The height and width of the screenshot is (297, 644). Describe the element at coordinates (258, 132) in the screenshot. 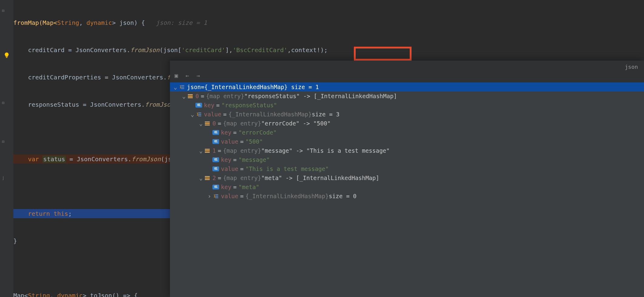

I see `tree-text: "errorCode"` at that location.